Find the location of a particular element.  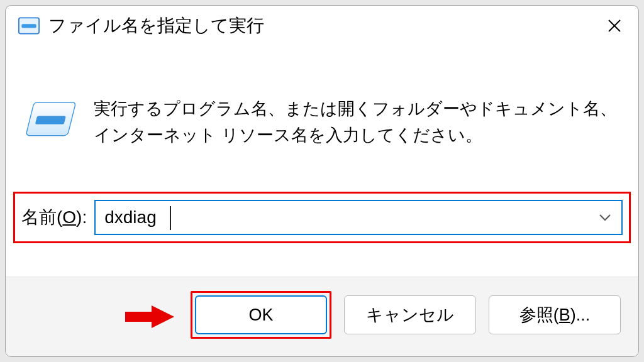

browse-accel: B is located at coordinates (565, 315).